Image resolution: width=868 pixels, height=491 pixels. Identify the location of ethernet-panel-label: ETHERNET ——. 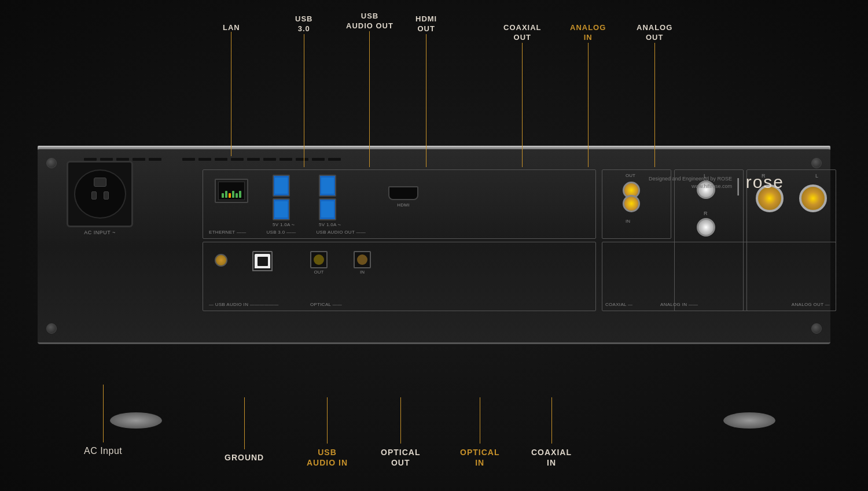
(228, 232).